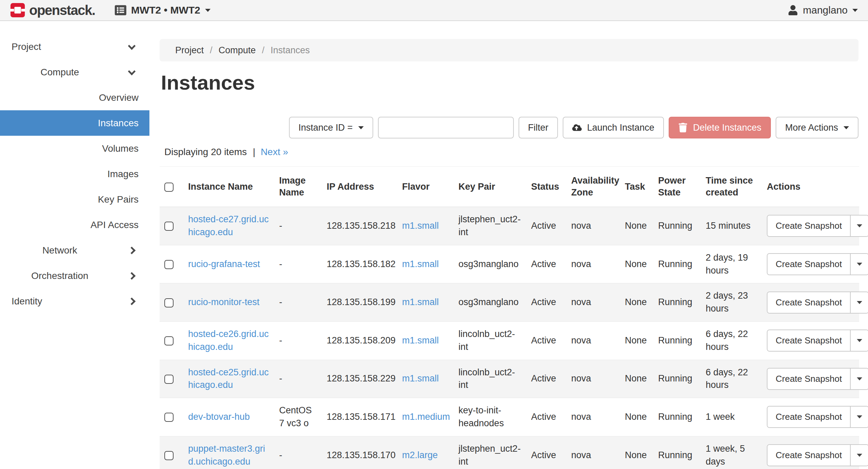  I want to click on sidebar-item-label: Images, so click(123, 174).